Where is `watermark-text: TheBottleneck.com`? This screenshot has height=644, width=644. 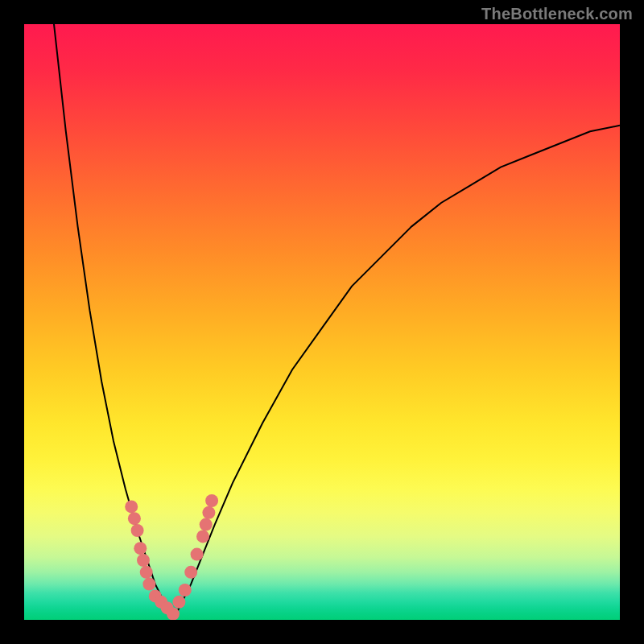 watermark-text: TheBottleneck.com is located at coordinates (557, 14).